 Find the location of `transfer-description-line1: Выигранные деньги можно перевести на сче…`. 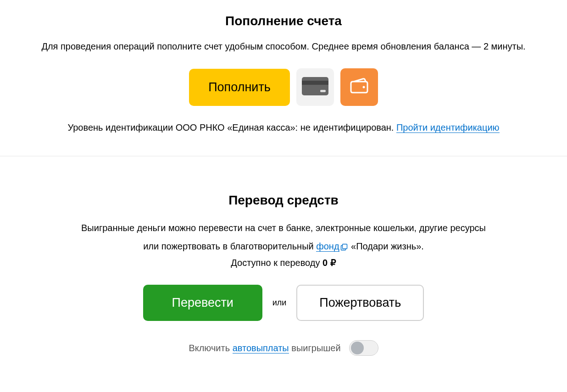

transfer-description-line1: Выигранные деньги можно перевести на сче… is located at coordinates (284, 228).